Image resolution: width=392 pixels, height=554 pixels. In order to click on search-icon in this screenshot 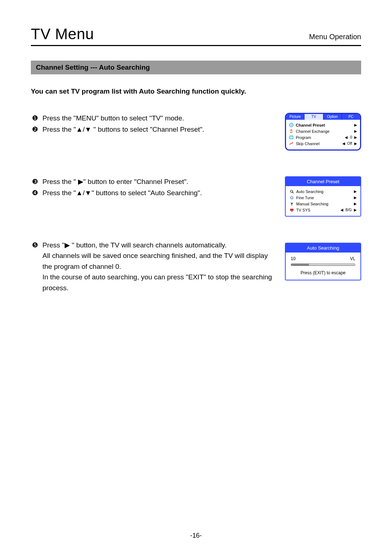, I will do `click(292, 192)`.